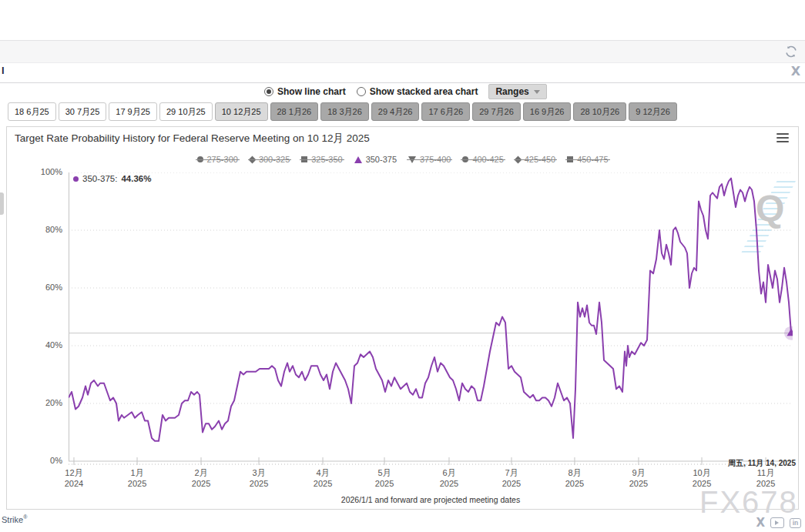 Image resolution: width=805 pixels, height=532 pixels. I want to click on strike-brand-link: Strike®, so click(14, 519).